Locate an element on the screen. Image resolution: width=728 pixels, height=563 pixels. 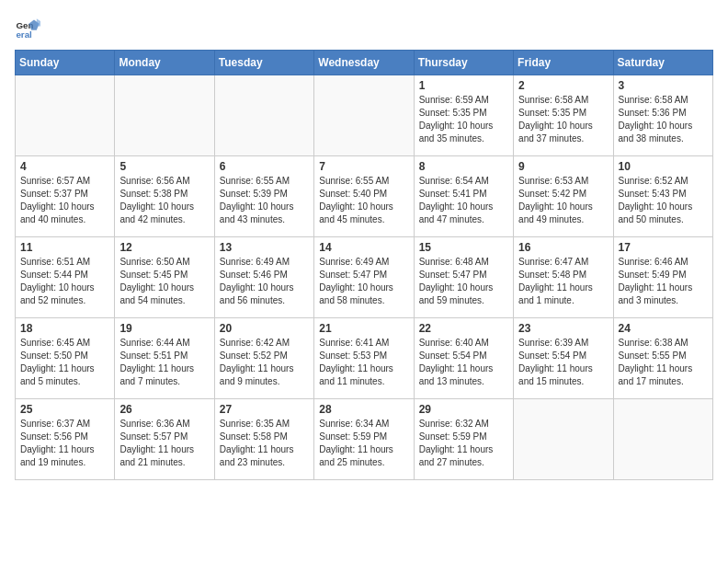
day-number: 26 is located at coordinates (164, 409).